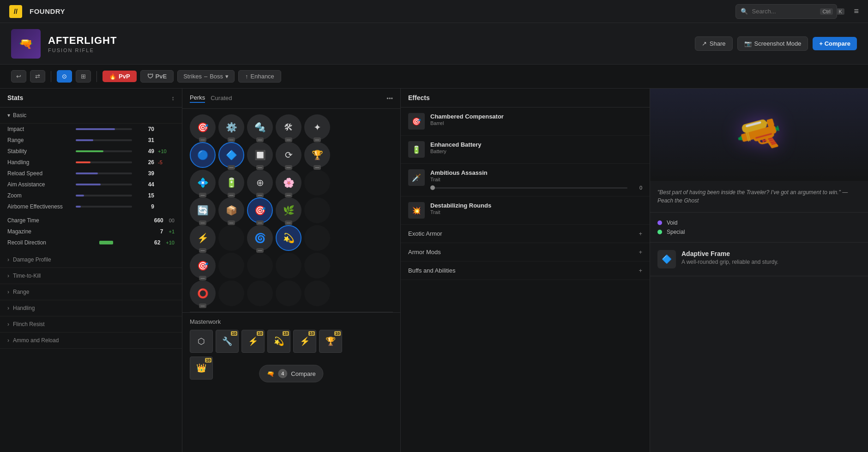 The height and width of the screenshot is (452, 868). What do you see at coordinates (203, 155) in the screenshot?
I see `perk-mag-selected: 🔵` at bounding box center [203, 155].